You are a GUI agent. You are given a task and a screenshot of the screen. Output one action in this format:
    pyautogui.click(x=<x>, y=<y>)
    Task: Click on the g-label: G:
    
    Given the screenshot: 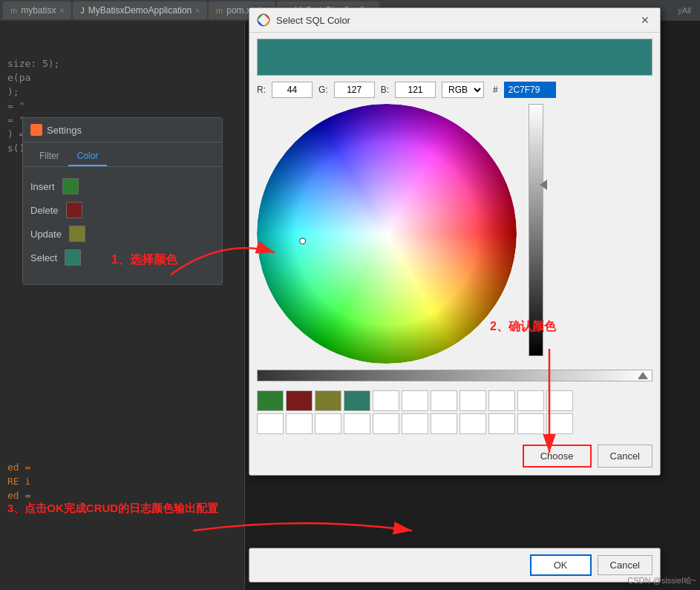 What is the action you would take?
    pyautogui.click(x=324, y=90)
    